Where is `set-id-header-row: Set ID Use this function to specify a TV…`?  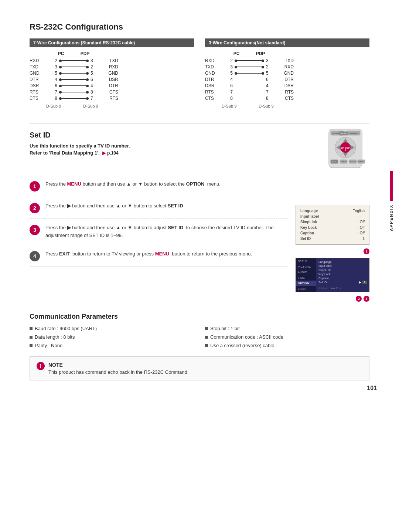 set-id-header-row: Set ID Use this function to specify a TV… is located at coordinates (200, 150).